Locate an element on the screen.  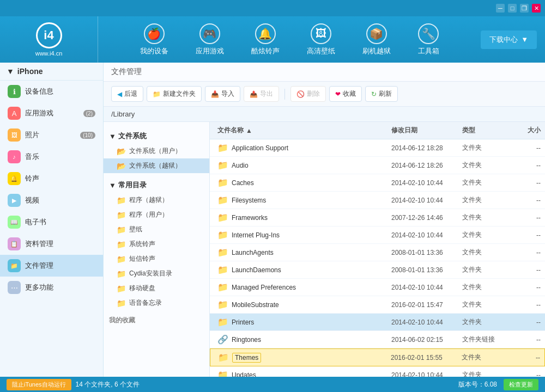
data-icon: 📋 is located at coordinates (14, 244).